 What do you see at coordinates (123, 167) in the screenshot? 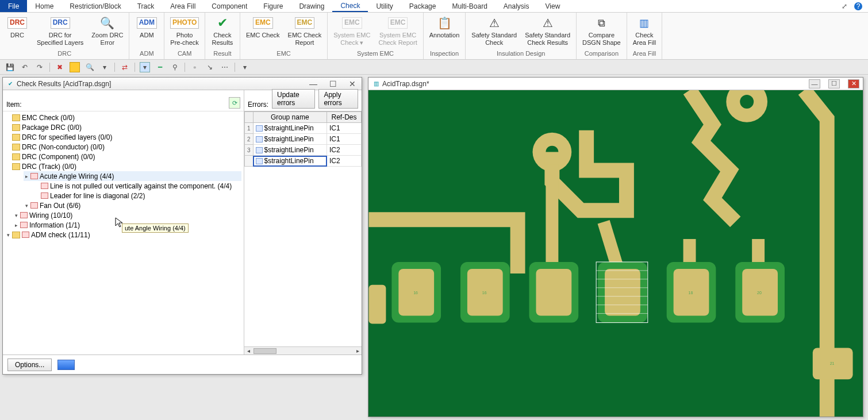
I see `tree-row: DRC (Track) (0/0)` at bounding box center [123, 167].